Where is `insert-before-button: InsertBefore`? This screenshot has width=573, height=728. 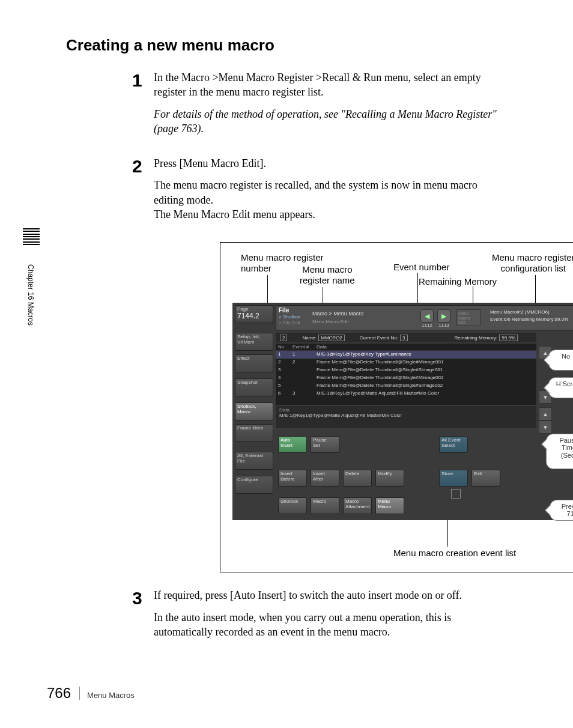
insert-before-button: InsertBefore is located at coordinates (293, 478).